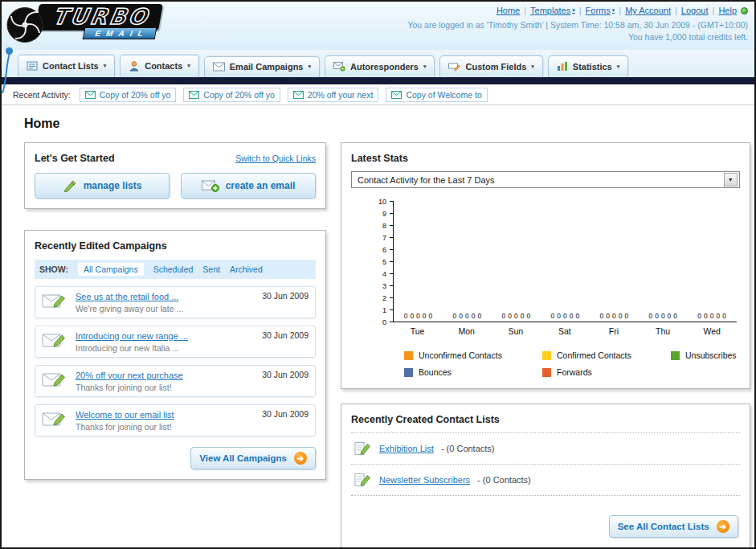 This screenshot has height=549, width=756. What do you see at coordinates (260, 186) in the screenshot?
I see `create-email-label: create an email` at bounding box center [260, 186].